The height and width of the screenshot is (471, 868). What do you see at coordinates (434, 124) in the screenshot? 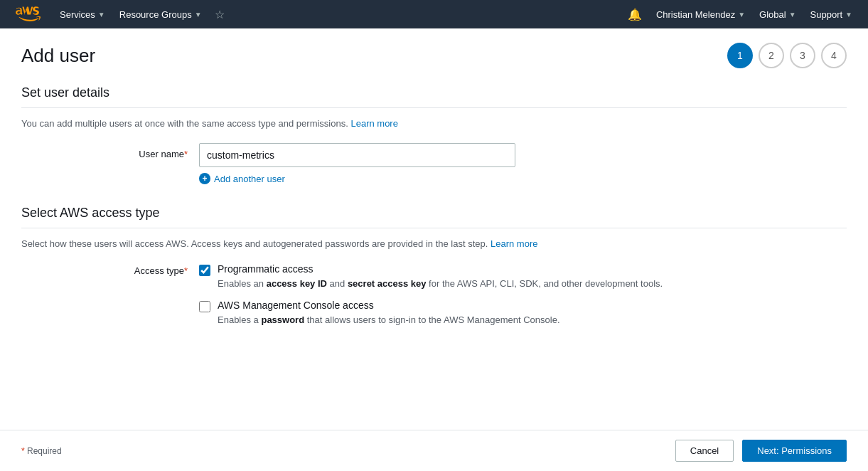
I see `set-user-details-desc: You can add multiple users at once with …` at bounding box center [434, 124].